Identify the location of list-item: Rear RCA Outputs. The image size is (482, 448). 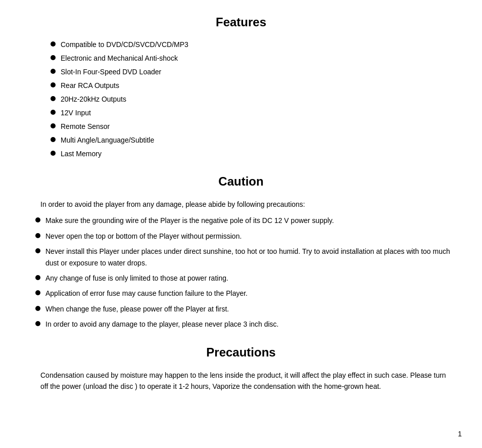
(251, 86).